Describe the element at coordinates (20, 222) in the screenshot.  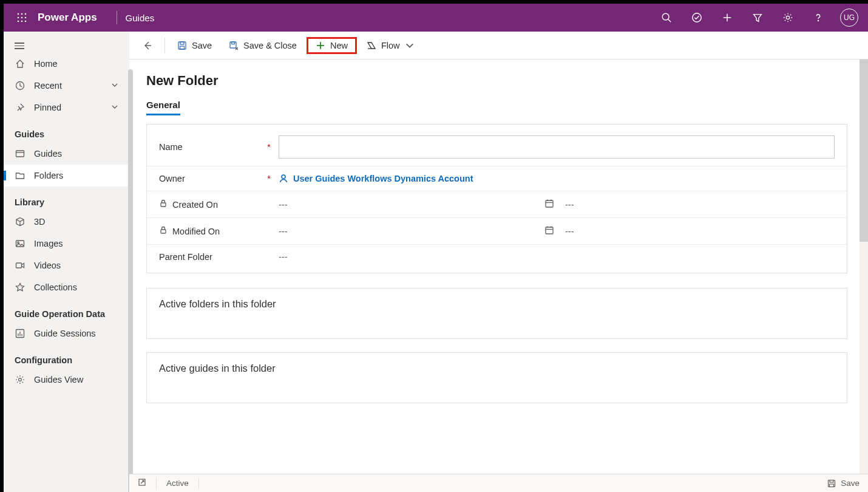
I see `cube-icon` at that location.